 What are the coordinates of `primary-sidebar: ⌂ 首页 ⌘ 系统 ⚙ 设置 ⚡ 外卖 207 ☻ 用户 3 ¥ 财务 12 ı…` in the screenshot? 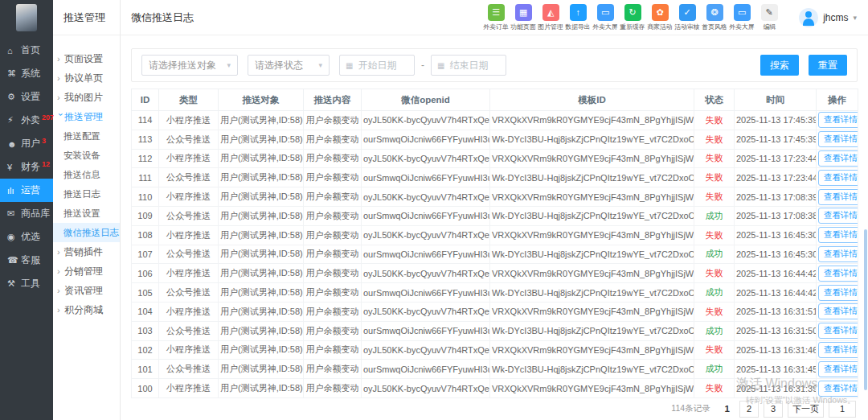 It's located at (27, 210).